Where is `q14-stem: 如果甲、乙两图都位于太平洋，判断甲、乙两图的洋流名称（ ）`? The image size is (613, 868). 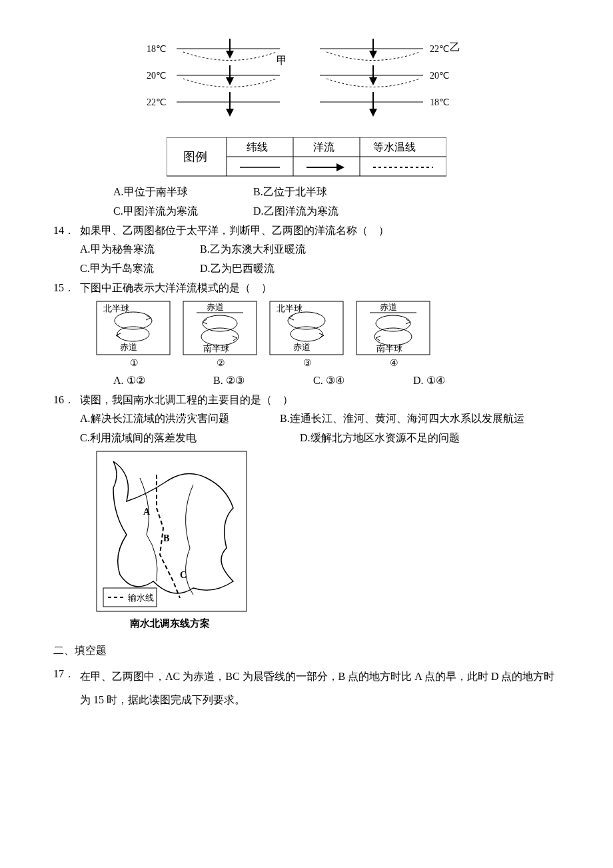
q14-stem: 如果甲、乙两图都位于太平洋，判断甲、乙两图的洋流名称（ ） is located at coordinates (235, 231).